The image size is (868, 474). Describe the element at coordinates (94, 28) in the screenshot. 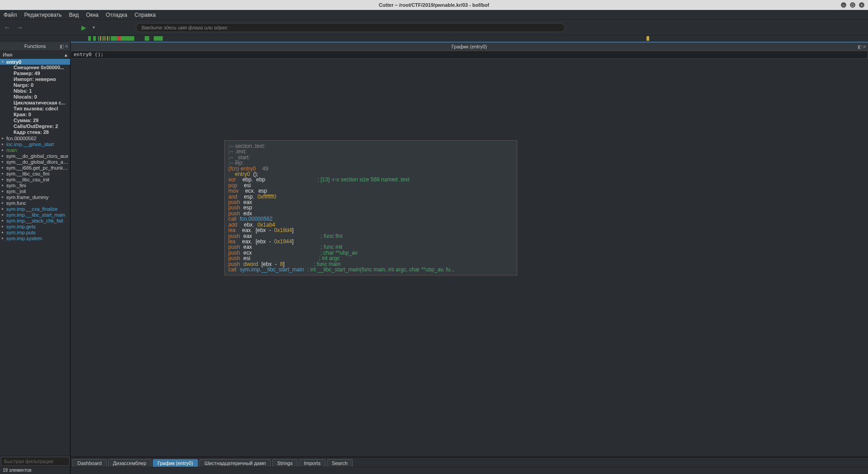

I see `play-dropdown: ▼` at that location.